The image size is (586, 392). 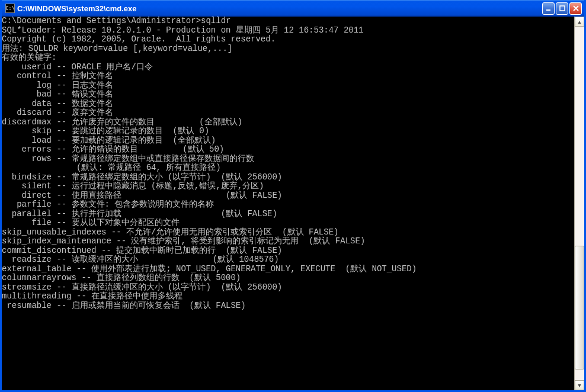 What do you see at coordinates (288, 104) in the screenshot?
I see `keyword-line: data -- 数据文件名` at bounding box center [288, 104].